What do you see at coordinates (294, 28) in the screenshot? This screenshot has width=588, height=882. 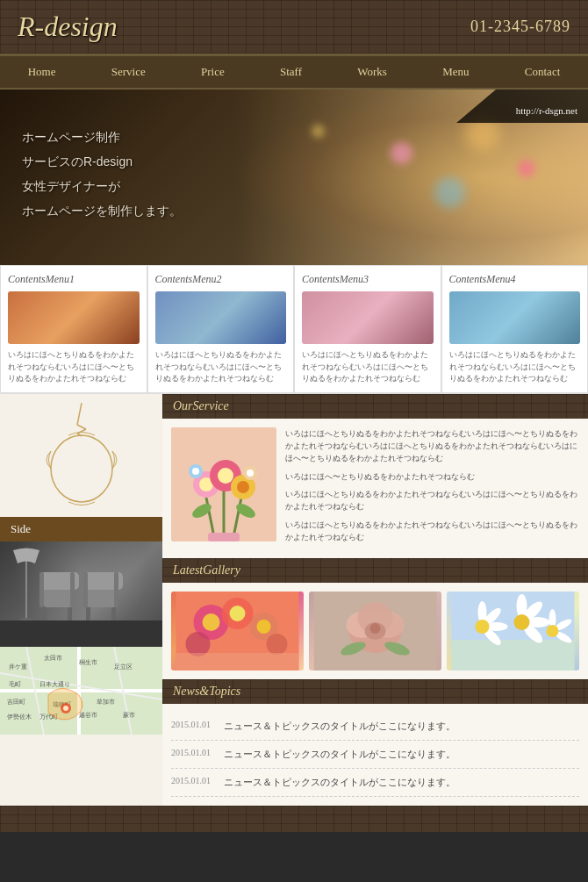 I see `header: R-design 01-2345-6789` at bounding box center [294, 28].